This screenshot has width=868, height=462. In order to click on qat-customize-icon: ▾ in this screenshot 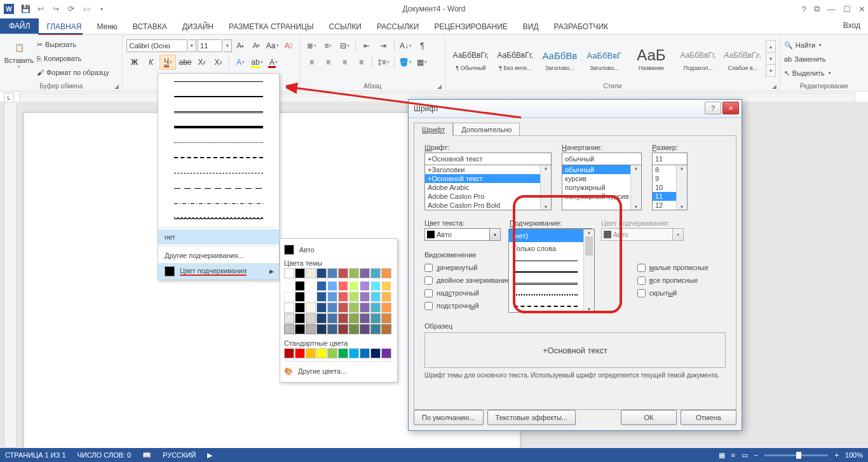, I will do `click(102, 9)`.